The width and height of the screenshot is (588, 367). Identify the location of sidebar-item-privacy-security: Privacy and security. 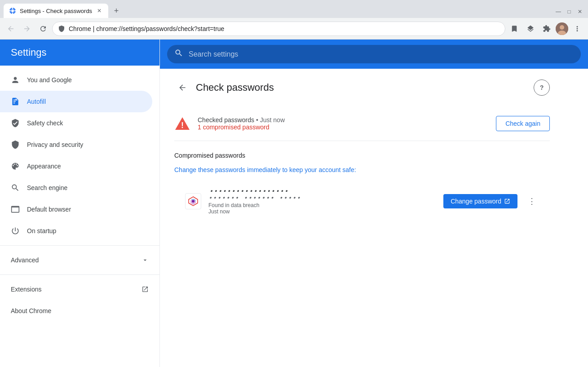
(76, 145).